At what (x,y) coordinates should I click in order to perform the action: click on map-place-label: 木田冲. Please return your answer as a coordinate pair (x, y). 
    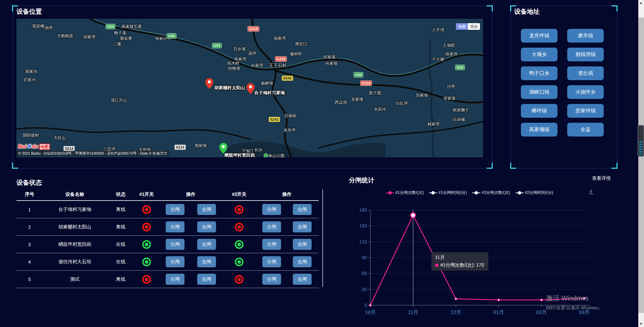
    Looking at the image, I should click on (380, 109).